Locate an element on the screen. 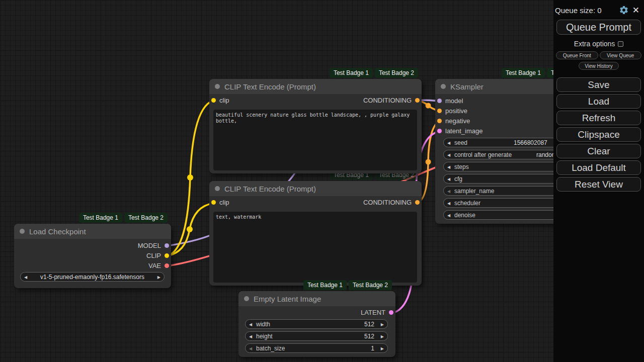 This screenshot has height=362, width=644. batch-size-widget: ◀ batch_size 1 ▶ is located at coordinates (316, 348).